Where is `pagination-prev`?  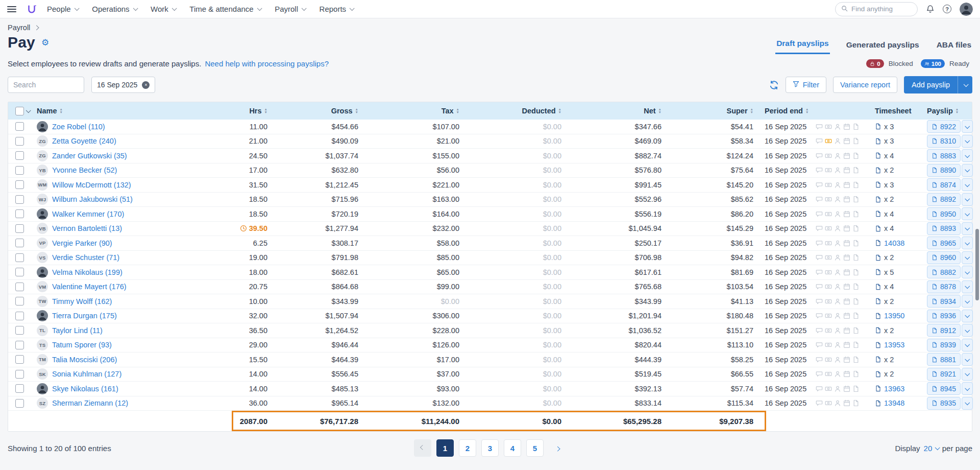 pagination-prev is located at coordinates (423, 448).